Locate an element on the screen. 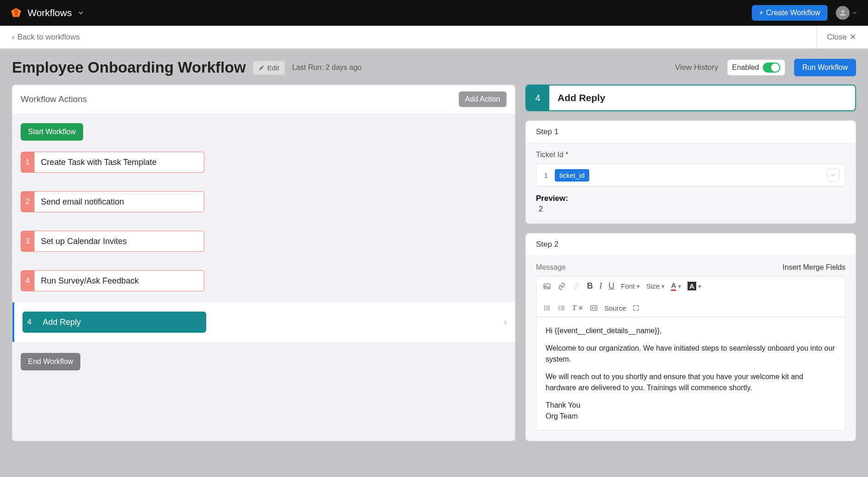 This screenshot has width=868, height=477. chevron-left-icon: ‹ is located at coordinates (13, 37).